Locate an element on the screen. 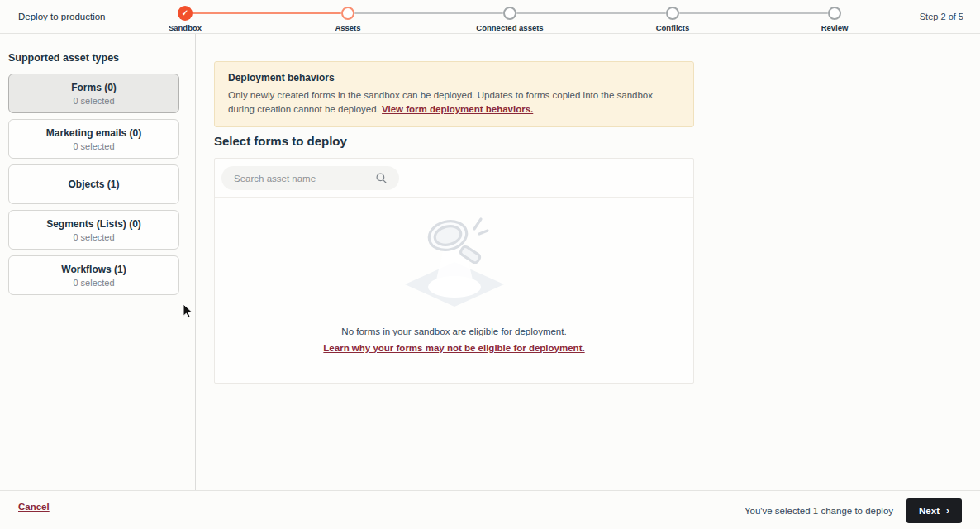  wizard-footer: Cancel You've selected 1 change to deplo… is located at coordinates (490, 509).